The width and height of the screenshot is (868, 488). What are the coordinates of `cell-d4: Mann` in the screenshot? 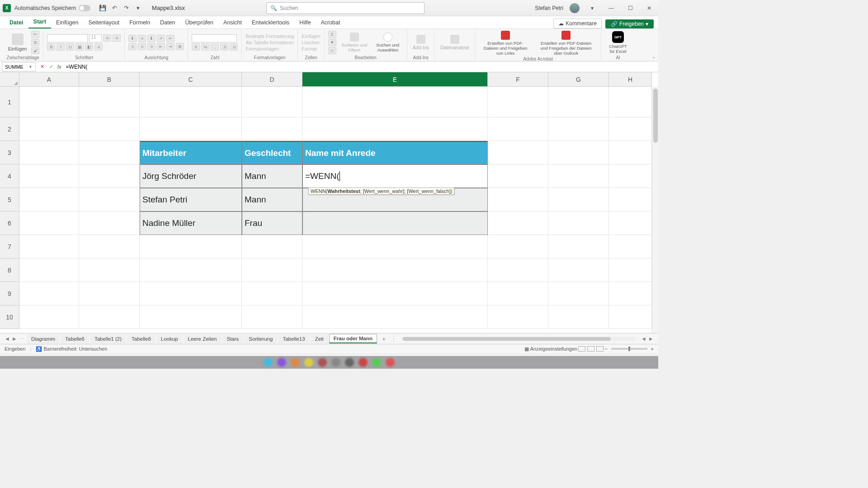 It's located at (272, 176).